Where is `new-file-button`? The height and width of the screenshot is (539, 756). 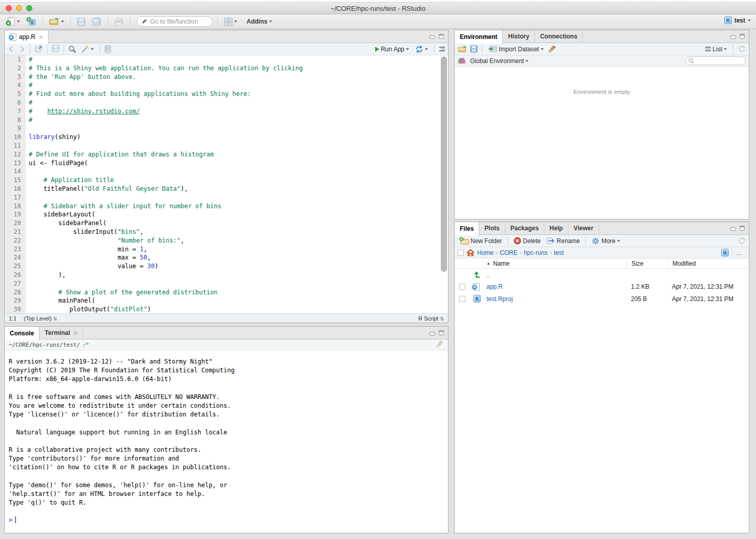 new-file-button is located at coordinates (13, 22).